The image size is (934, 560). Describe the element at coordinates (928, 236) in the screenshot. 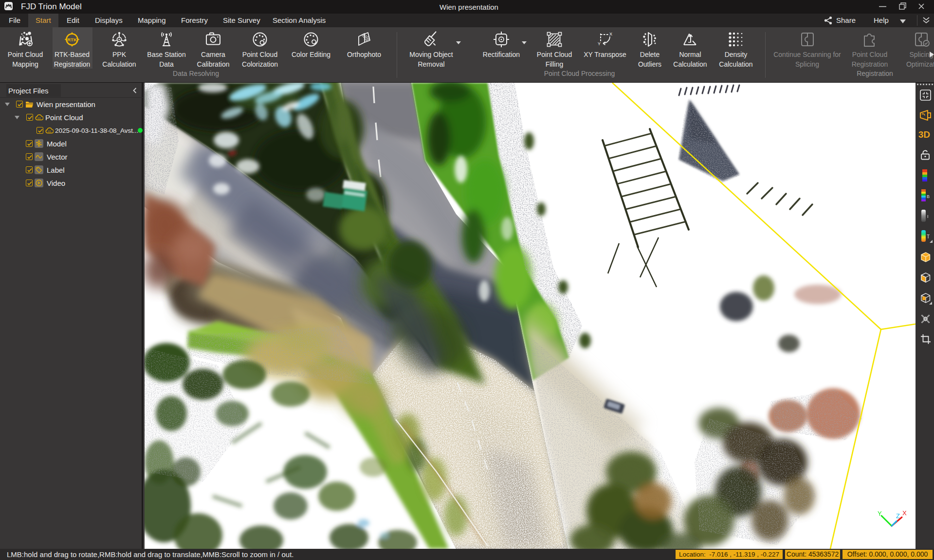

I see `svg-text: T` at that location.